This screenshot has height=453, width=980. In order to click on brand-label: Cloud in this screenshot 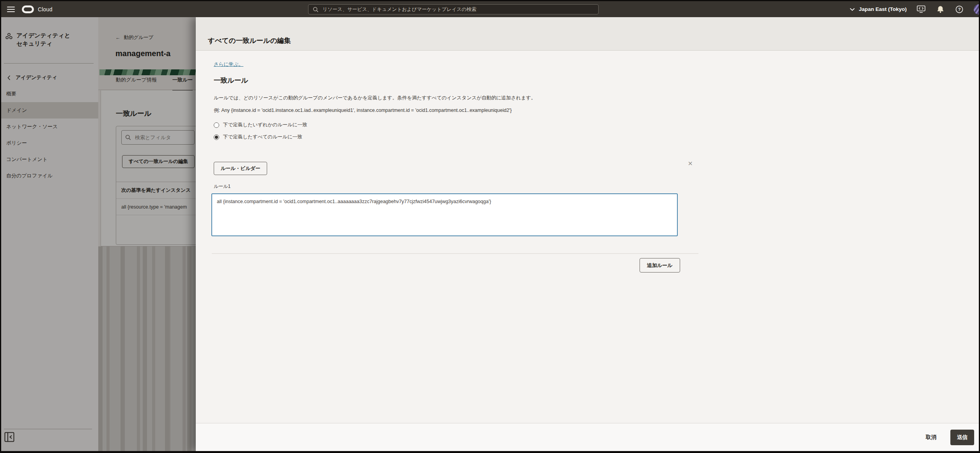, I will do `click(45, 9)`.